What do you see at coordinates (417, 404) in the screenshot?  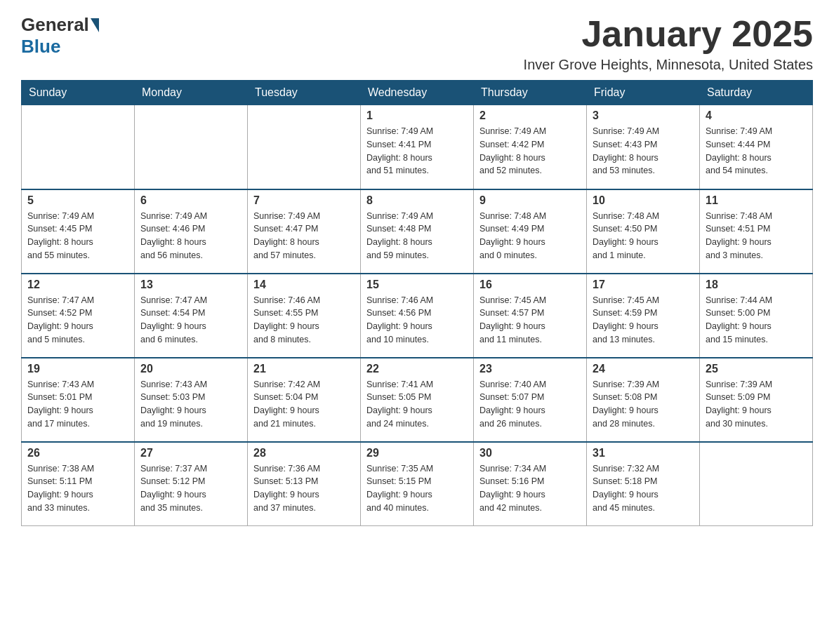 I see `day-info: Sunrise: 7:41 AM Sunset: 5:05 PM Dayligh…` at bounding box center [417, 404].